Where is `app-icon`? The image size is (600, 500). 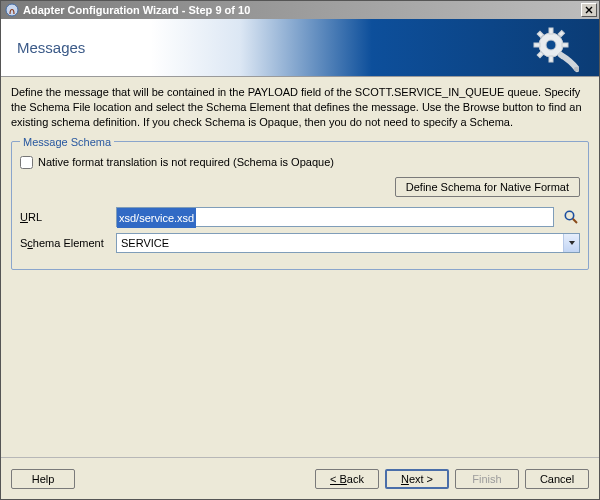 app-icon is located at coordinates (12, 10).